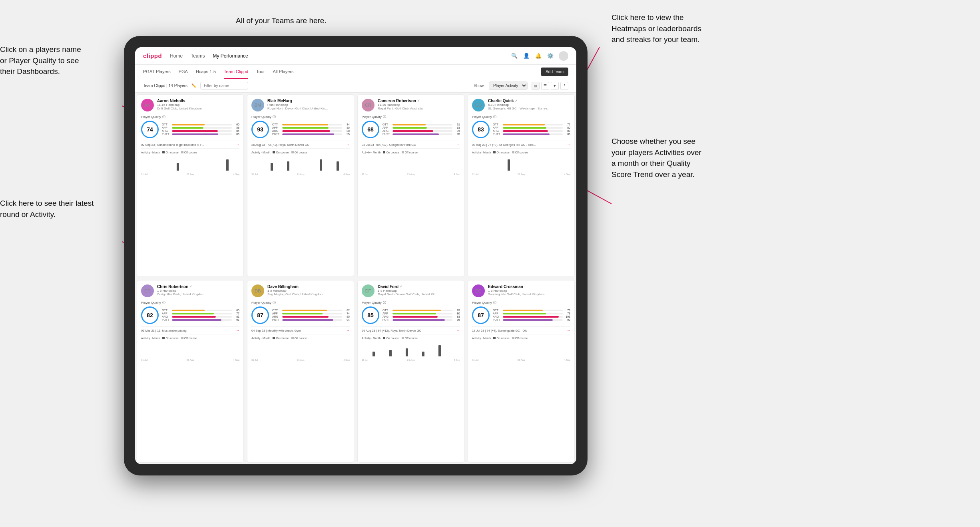 Image resolution: width=980 pixels, height=527 pixels. I want to click on player-name: David Ford ✓, so click(419, 287).